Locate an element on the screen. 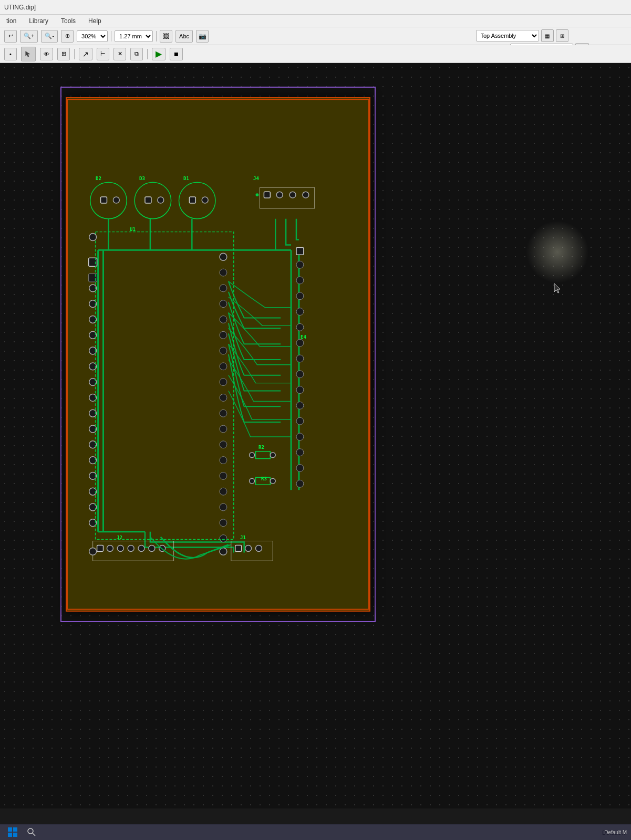 This screenshot has height=840, width=631. separator2 is located at coordinates (157, 36).